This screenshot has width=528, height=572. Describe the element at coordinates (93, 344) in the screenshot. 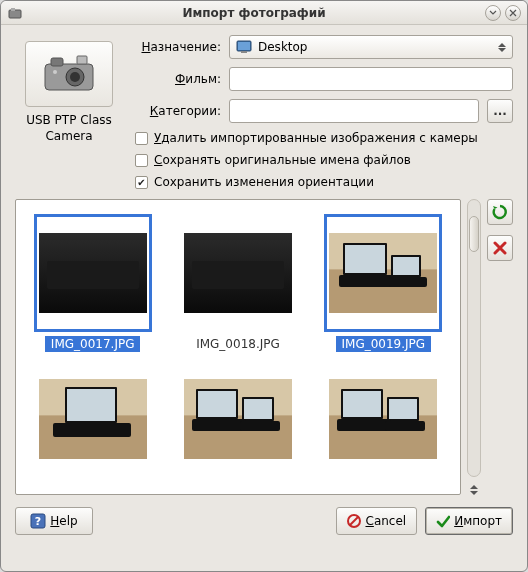

I see `thumbnail-caption: IMG_0017.JPG` at that location.